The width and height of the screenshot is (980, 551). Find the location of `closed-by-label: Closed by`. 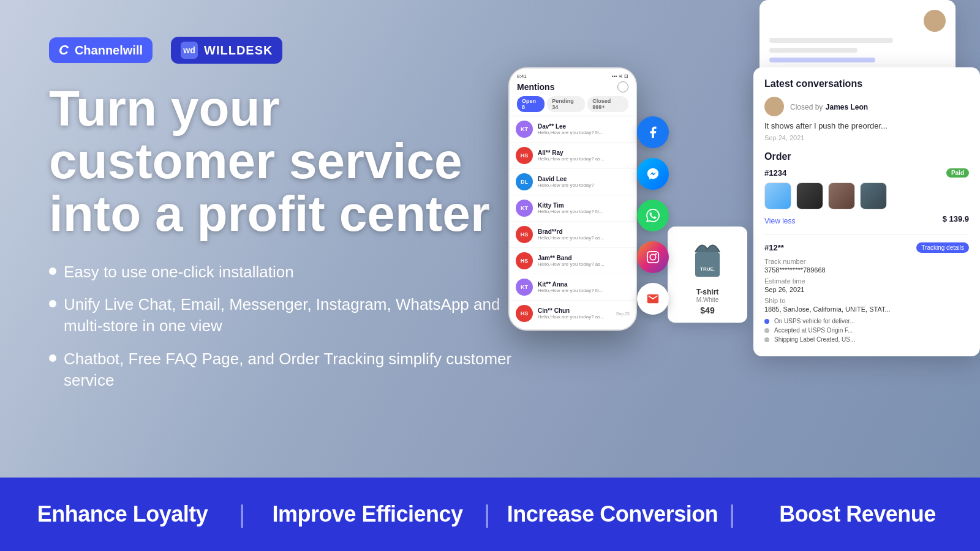

closed-by-label: Closed by is located at coordinates (806, 107).